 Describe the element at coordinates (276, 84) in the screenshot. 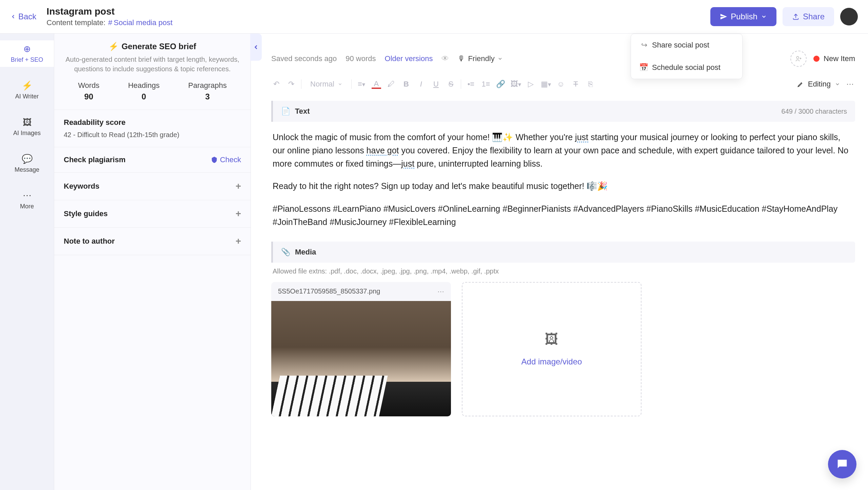

I see `undo-button: ↶` at that location.